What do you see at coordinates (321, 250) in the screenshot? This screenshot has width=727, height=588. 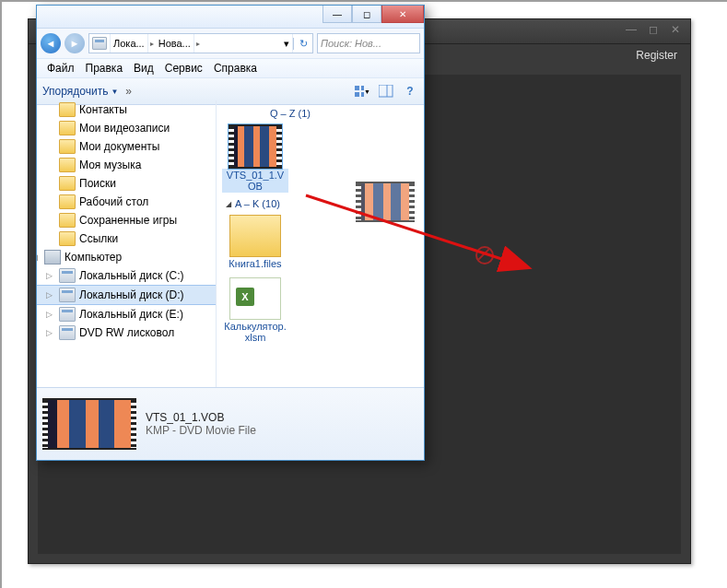 I see `content-pane: Q – Z (1) VTS_01_1.VOB ◢A – K (10) Книга…` at bounding box center [321, 250].